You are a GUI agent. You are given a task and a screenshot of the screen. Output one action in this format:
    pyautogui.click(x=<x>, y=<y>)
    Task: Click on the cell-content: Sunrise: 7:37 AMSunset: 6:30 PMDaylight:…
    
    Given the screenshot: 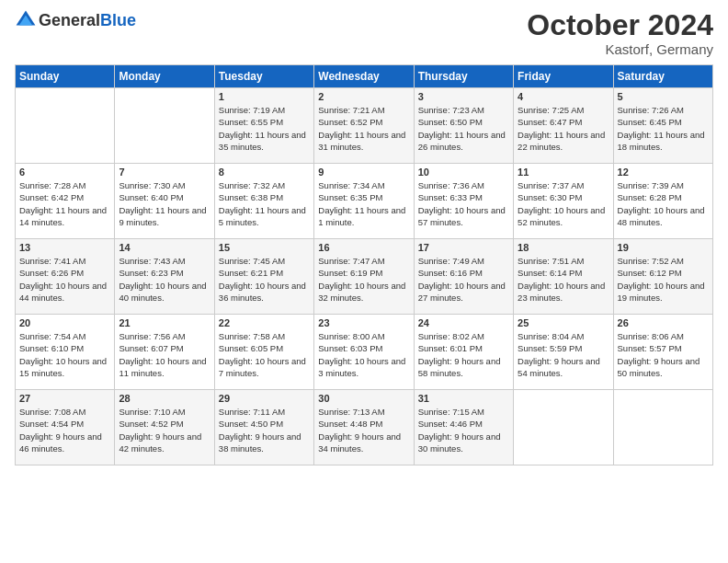 What is the action you would take?
    pyautogui.click(x=561, y=204)
    